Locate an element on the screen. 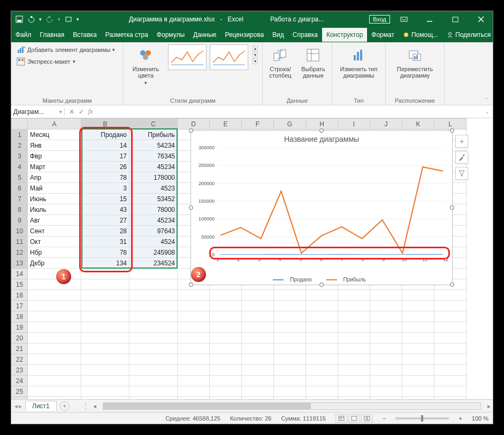  col-header: D is located at coordinates (194, 124).